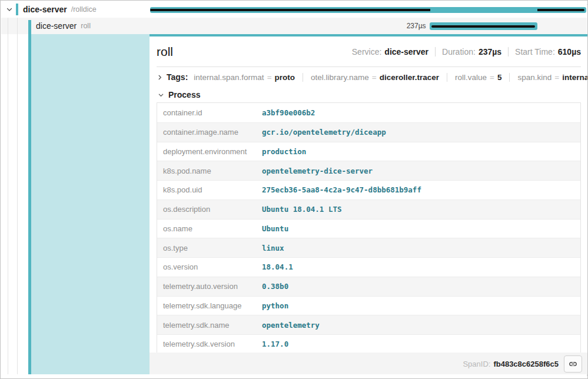 The width and height of the screenshot is (588, 379). I want to click on table-row: deployment.environmentproduction, so click(368, 152).